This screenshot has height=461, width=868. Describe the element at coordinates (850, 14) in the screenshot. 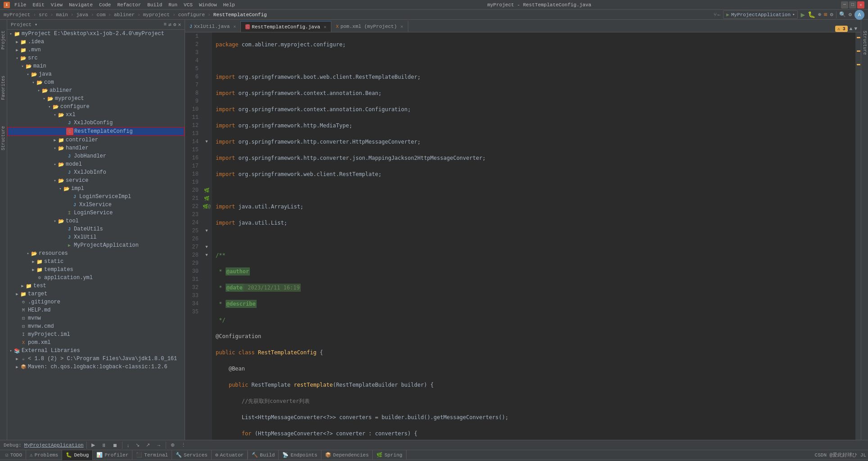

I see `settings-button: ⚙` at that location.